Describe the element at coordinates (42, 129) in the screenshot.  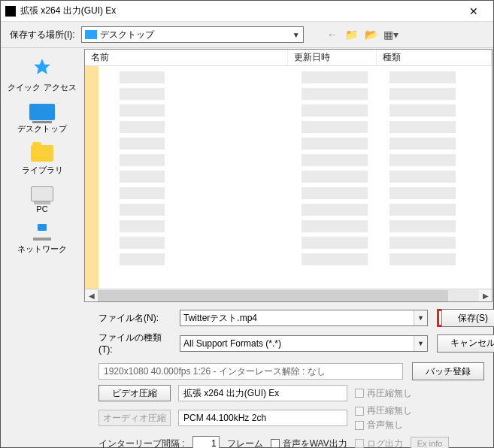
I see `sidebar-item-label: デスクトップ` at that location.